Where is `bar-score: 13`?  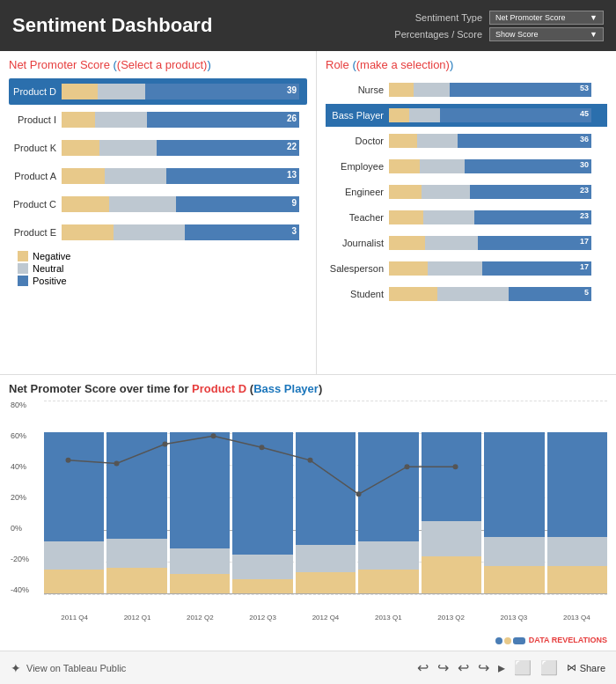
bar-score: 13 is located at coordinates (292, 174).